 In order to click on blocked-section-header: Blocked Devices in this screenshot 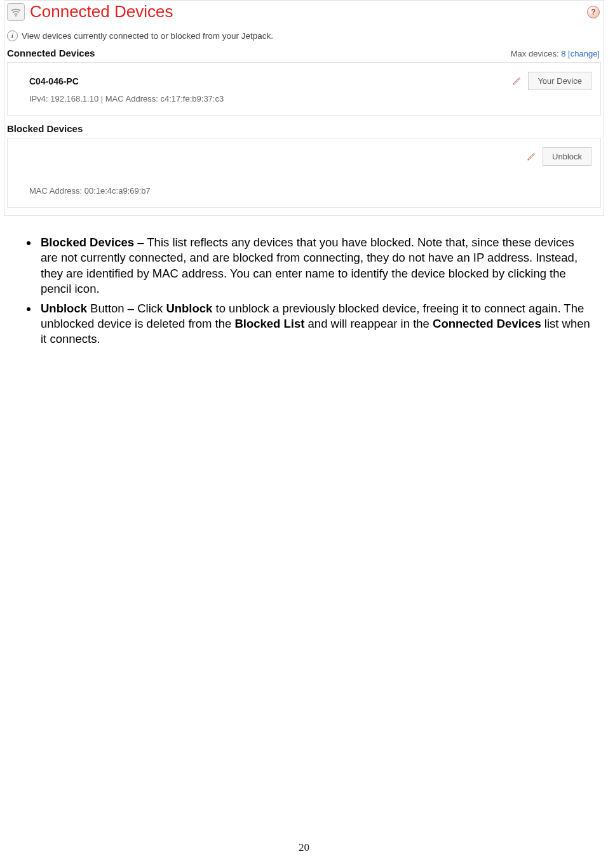, I will do `click(304, 131)`.